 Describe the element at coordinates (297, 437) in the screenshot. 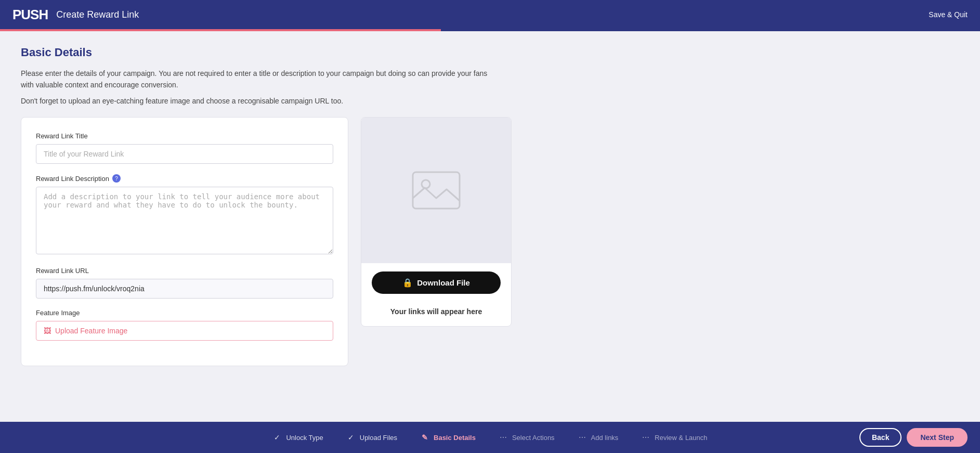

I see `nav-step-unlock-type: ✓ Unlock Type` at that location.